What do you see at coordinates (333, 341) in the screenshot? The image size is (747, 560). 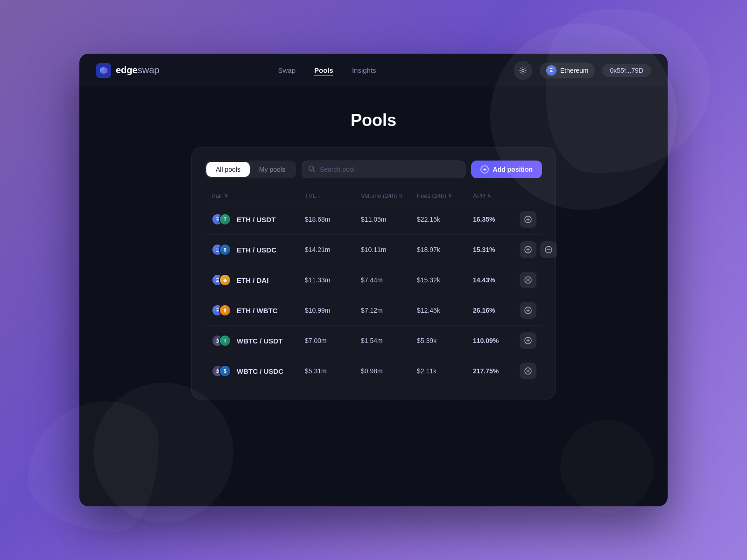 I see `tvl-value: $7.00m` at bounding box center [333, 341].